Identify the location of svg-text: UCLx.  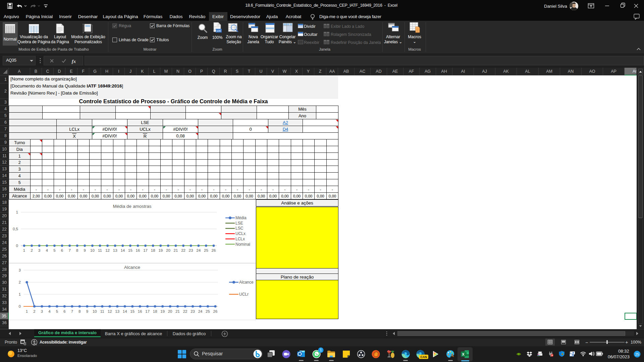
(240, 234).